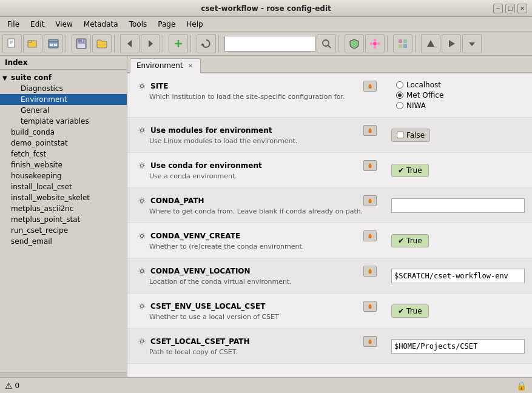 This screenshot has width=532, height=393. Describe the element at coordinates (8, 386) in the screenshot. I see `status-icon: ⚠` at that location.